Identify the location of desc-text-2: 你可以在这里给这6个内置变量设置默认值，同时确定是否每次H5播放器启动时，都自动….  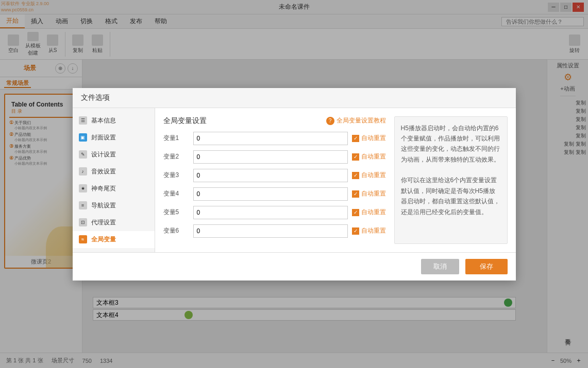
(451, 196).